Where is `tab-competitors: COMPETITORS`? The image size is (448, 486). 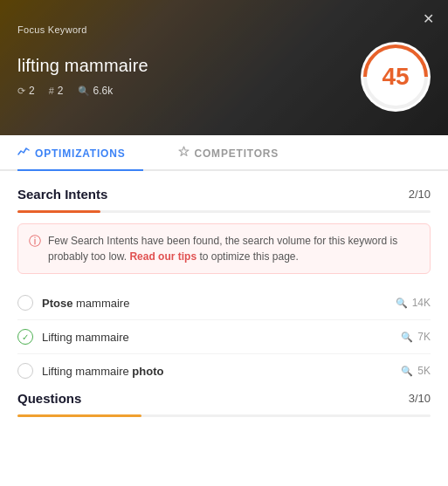
tab-competitors: COMPETITORS is located at coordinates (238, 154).